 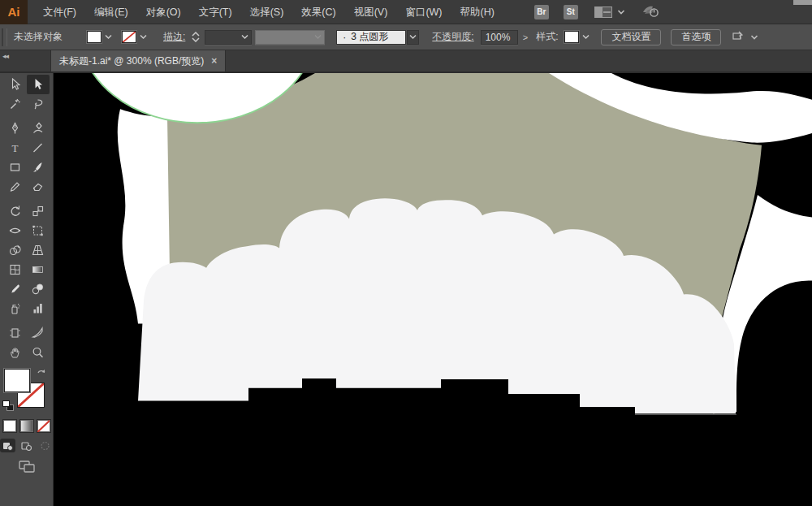 What do you see at coordinates (15, 84) in the screenshot?
I see `selection-tool` at bounding box center [15, 84].